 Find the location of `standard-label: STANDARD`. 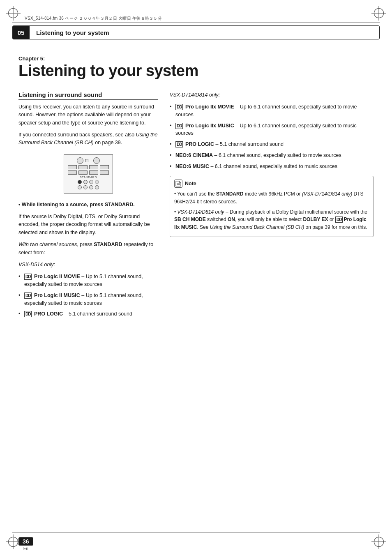

standard-label: STANDARD is located at coordinates (88, 177).